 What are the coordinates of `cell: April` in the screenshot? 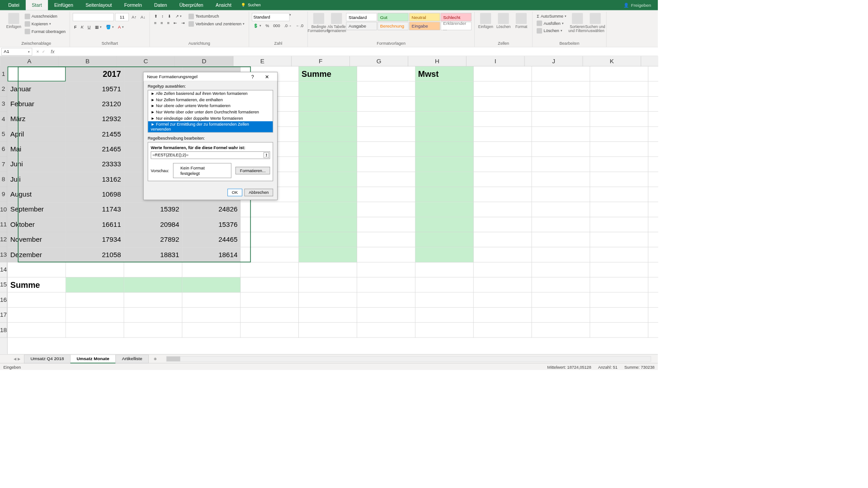 It's located at (37, 134).